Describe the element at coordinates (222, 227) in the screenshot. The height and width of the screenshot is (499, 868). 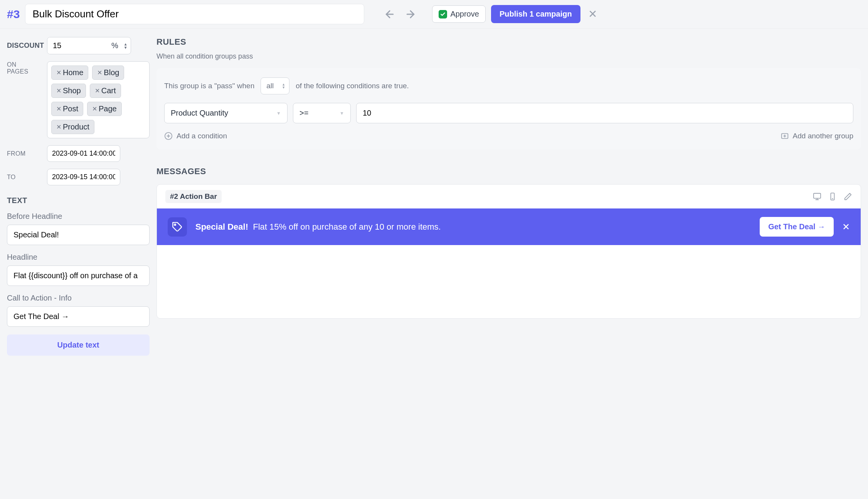
I see `action-bar-bold: Special Deal!` at that location.